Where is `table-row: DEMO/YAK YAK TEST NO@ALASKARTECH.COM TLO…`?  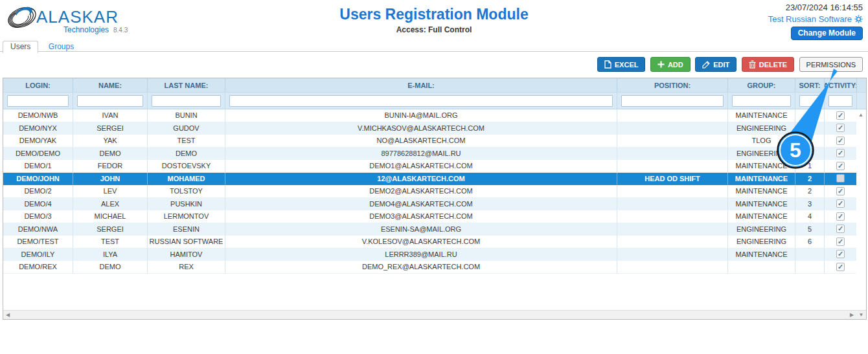
table-row: DEMO/YAK YAK TEST NO@ALASKARTECH.COM TLO… is located at coordinates (435, 141).